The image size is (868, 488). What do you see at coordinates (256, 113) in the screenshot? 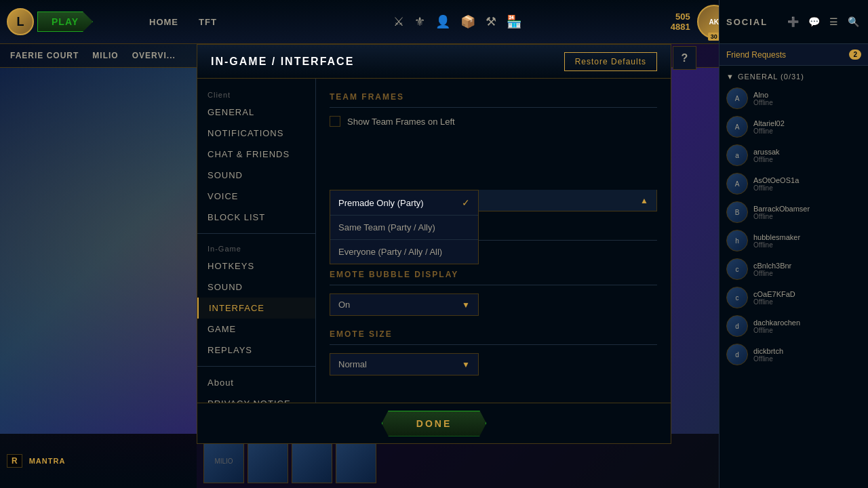
I see `sidebar-item-general: GENERAL` at bounding box center [256, 113].